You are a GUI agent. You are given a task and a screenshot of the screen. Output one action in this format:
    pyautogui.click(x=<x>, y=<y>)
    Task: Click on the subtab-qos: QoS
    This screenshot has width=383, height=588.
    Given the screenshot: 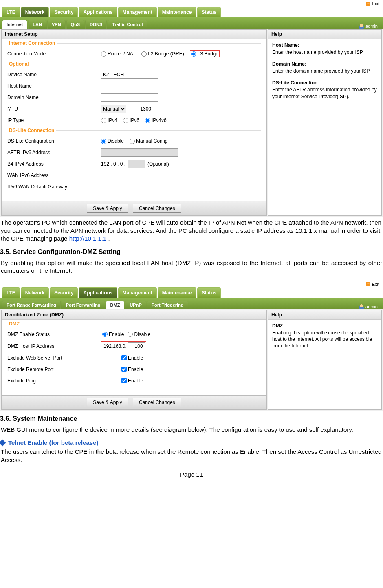 What is the action you would take?
    pyautogui.click(x=76, y=24)
    